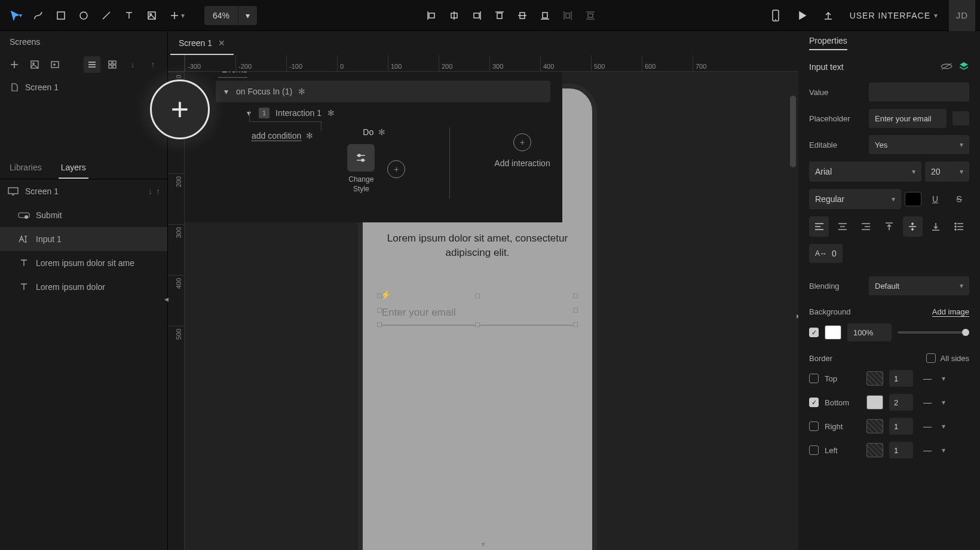 This screenshot has width=980, height=550. I want to click on list-button, so click(960, 227).